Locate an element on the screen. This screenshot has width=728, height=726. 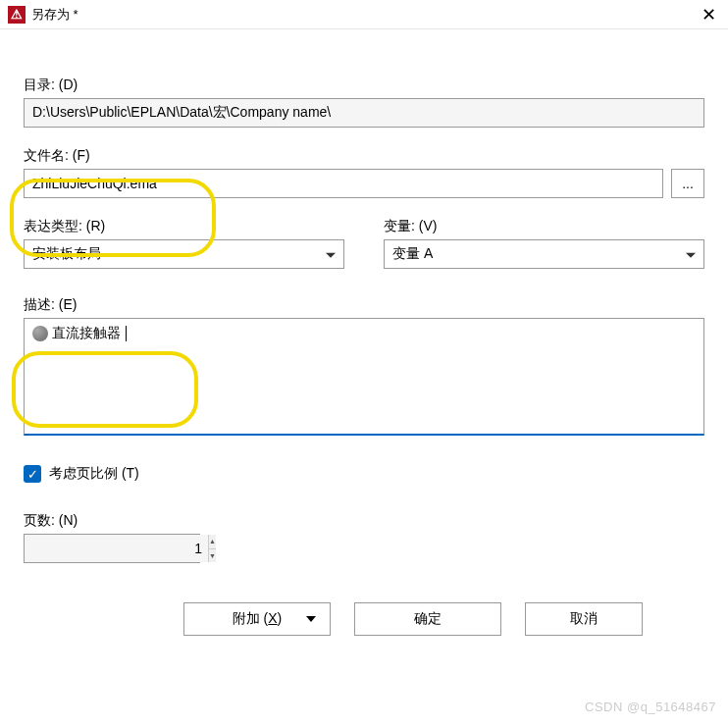
express-type-value: 安装板布局 is located at coordinates (67, 254).